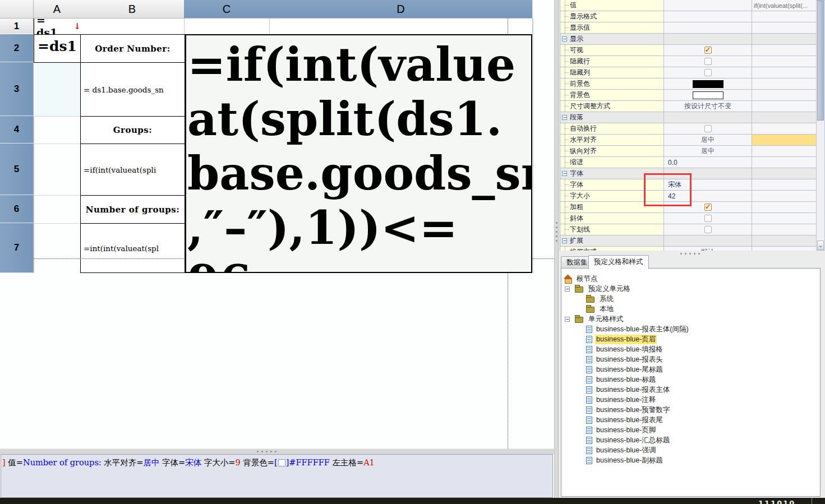 The image size is (825, 504). I want to click on property-row-显示格式: 显示格式, so click(688, 17).